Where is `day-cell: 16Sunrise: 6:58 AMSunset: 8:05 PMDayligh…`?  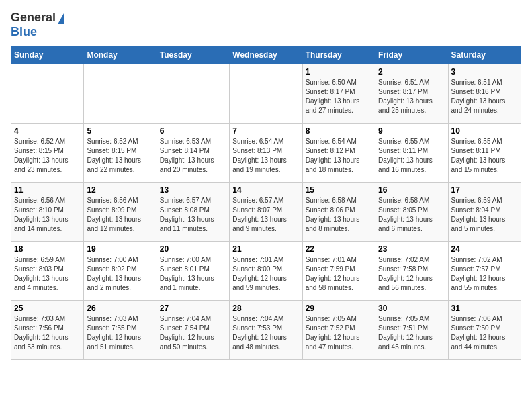
day-cell: 16Sunrise: 6:58 AMSunset: 8:05 PMDayligh… is located at coordinates (412, 212).